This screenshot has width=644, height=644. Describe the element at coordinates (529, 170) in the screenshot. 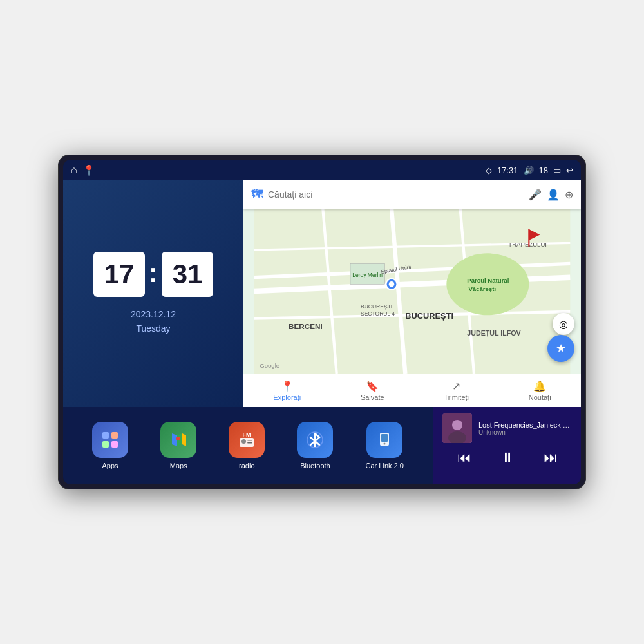

I see `status-right: ◇ 17:31 🔊 18 ▭ ↩` at that location.